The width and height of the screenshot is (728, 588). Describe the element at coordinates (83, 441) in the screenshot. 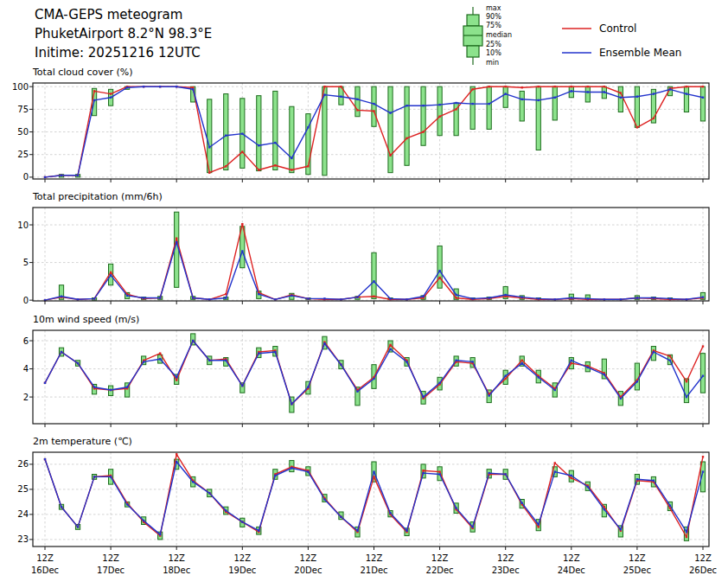

I see `panel-title-temperature: 2m temperature (℃)` at that location.